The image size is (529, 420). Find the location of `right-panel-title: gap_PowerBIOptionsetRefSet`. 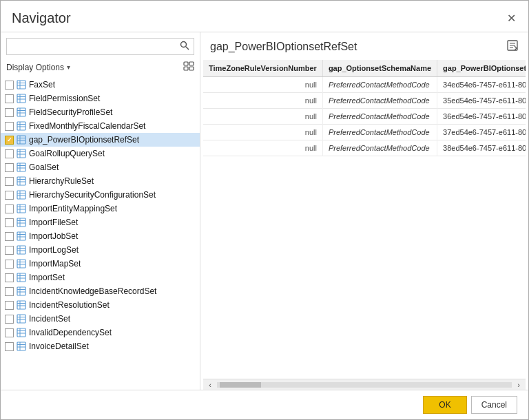

right-panel-title: gap_PowerBIOptionsetRefSet is located at coordinates (284, 47).